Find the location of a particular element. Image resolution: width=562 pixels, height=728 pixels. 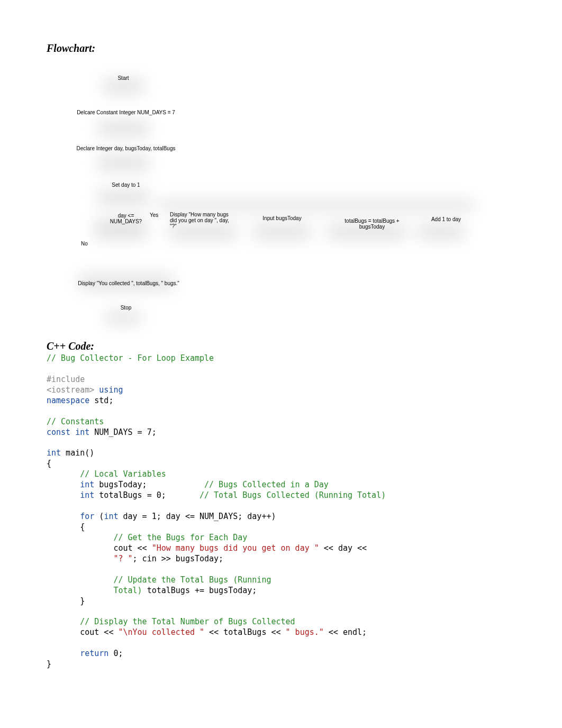

code-line: "\nYou collected " is located at coordinates (161, 632).